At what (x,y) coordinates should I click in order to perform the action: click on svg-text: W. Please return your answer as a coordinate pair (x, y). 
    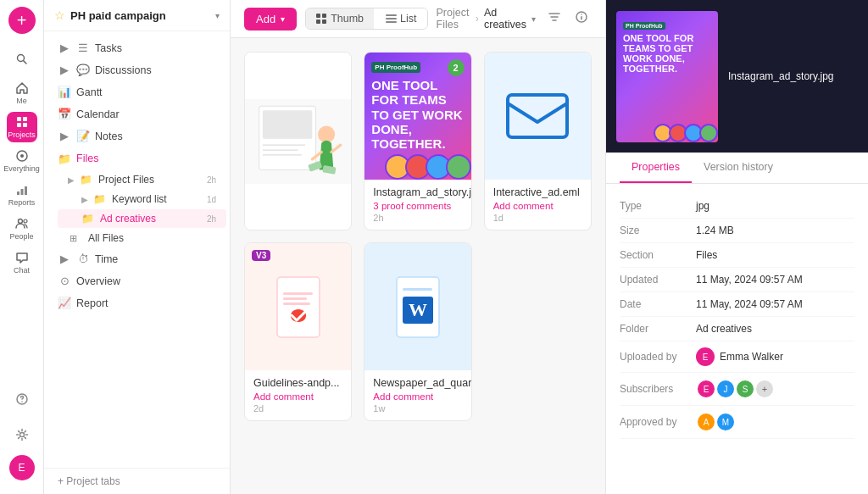
    Looking at the image, I should click on (418, 310).